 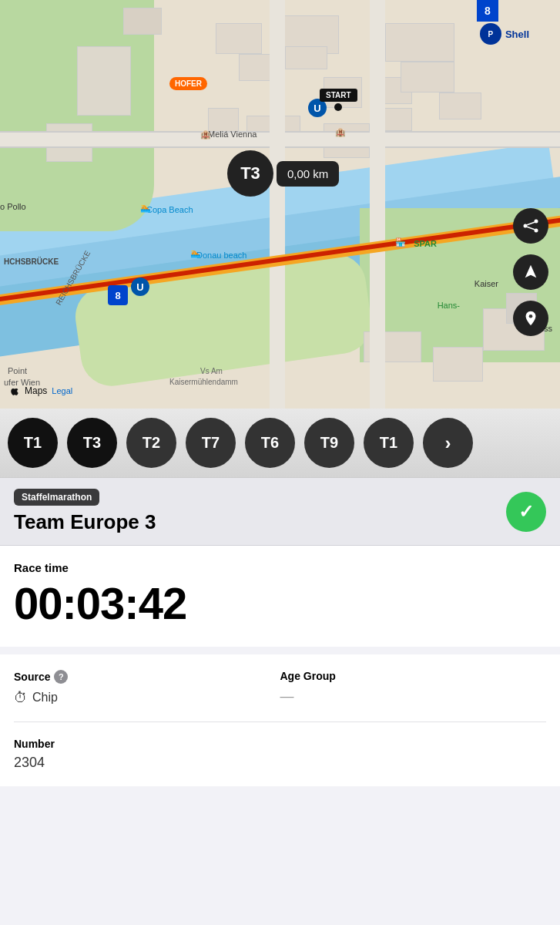 I want to click on details-row: Source ? ⏱ Chip Age Group —, so click(x=280, y=688).